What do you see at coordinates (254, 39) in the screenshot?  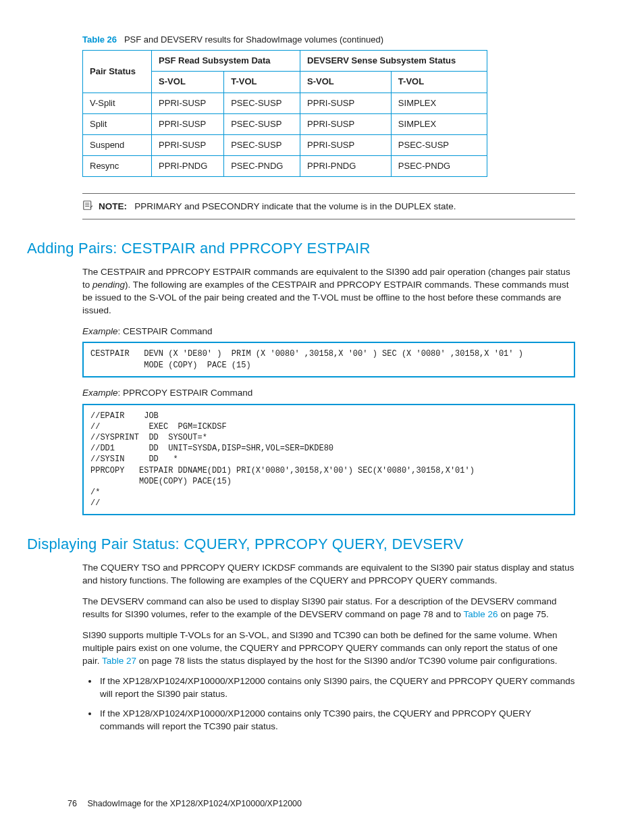 I see `table-caption-text: PSF and DEVSERV results for ShadowImage …` at bounding box center [254, 39].